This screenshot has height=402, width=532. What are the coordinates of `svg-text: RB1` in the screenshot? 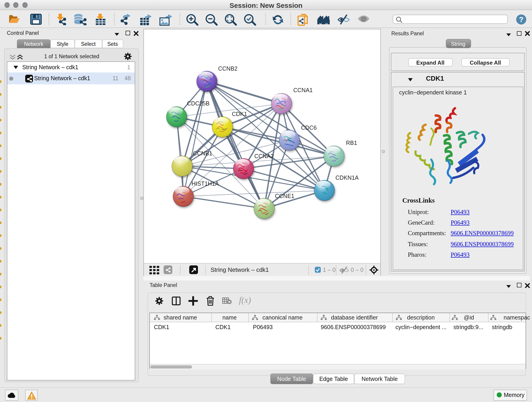 It's located at (351, 142).